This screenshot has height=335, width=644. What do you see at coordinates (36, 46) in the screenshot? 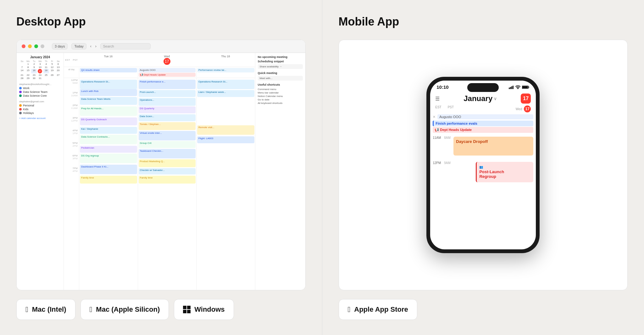
I see `maximize-dot` at bounding box center [36, 46].